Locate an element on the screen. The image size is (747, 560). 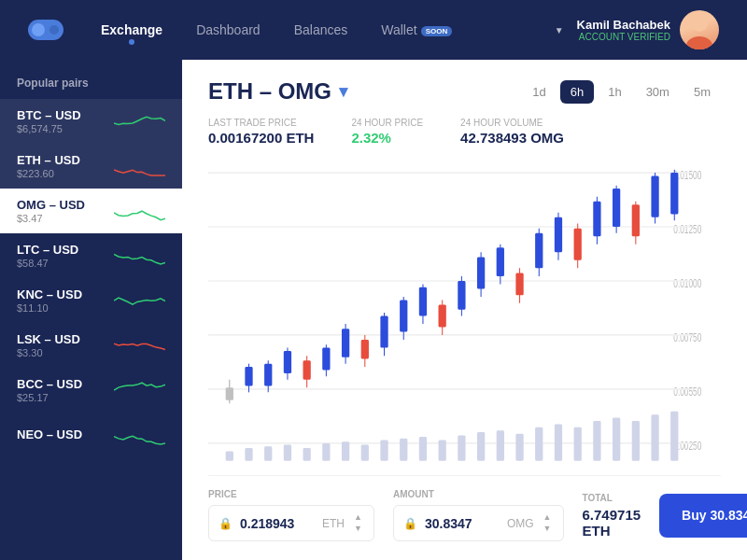
user-name: Kamil Bachabek is located at coordinates (624, 24).